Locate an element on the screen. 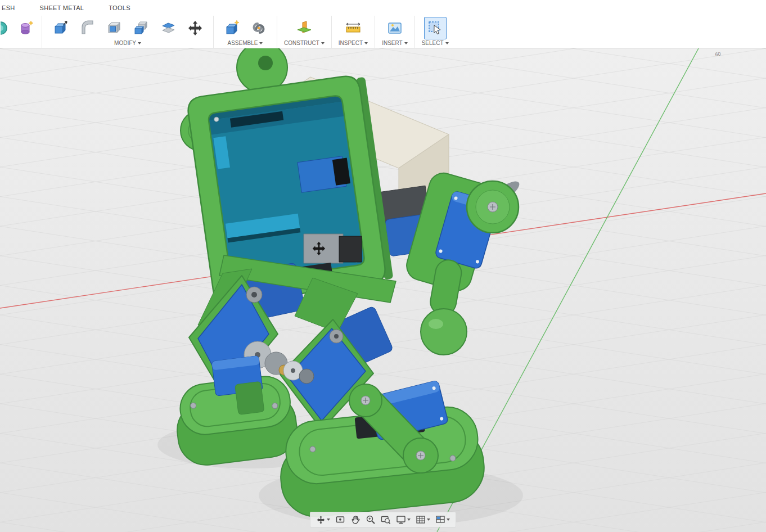 Image resolution: width=766 pixels, height=532 pixels. fillet-icon is located at coordinates (87, 28).